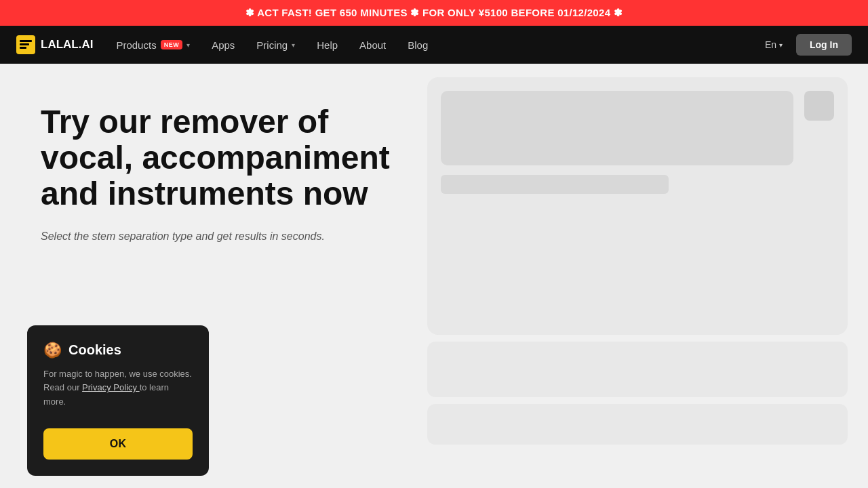 This screenshot has width=868, height=488. What do you see at coordinates (223, 45) in the screenshot?
I see `nav-item-apps: Apps` at bounding box center [223, 45].